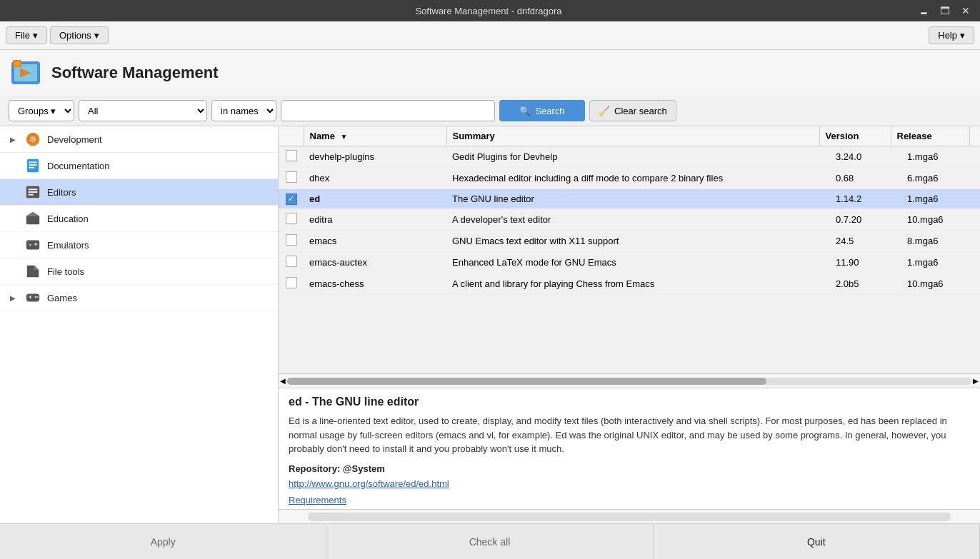 Image resolution: width=980 pixels, height=559 pixels. What do you see at coordinates (26, 36) in the screenshot?
I see `file-menu: File ▾` at bounding box center [26, 36].